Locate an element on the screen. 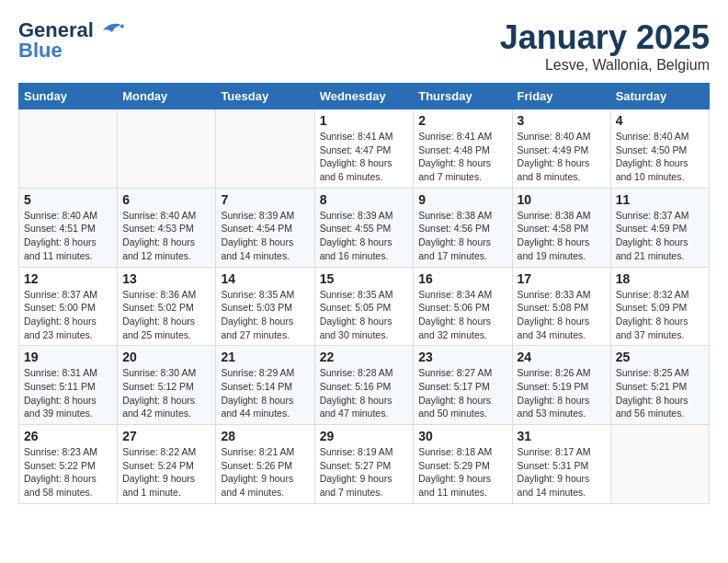 This screenshot has height=563, width=728. calendar-cell: 26Sunrise: 8:23 AM Sunset: 5:22 PM Dayli… is located at coordinates (68, 465).